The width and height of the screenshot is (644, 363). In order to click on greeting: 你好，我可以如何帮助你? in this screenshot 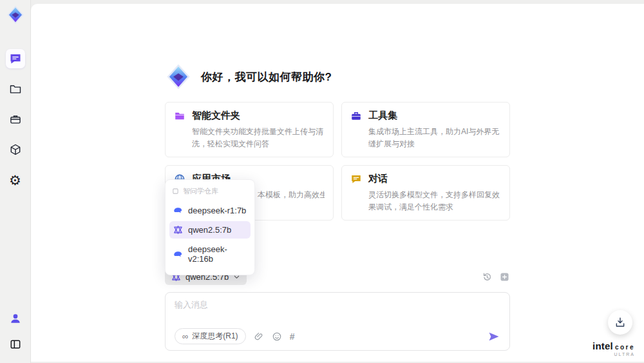, I will do `click(337, 47)`.